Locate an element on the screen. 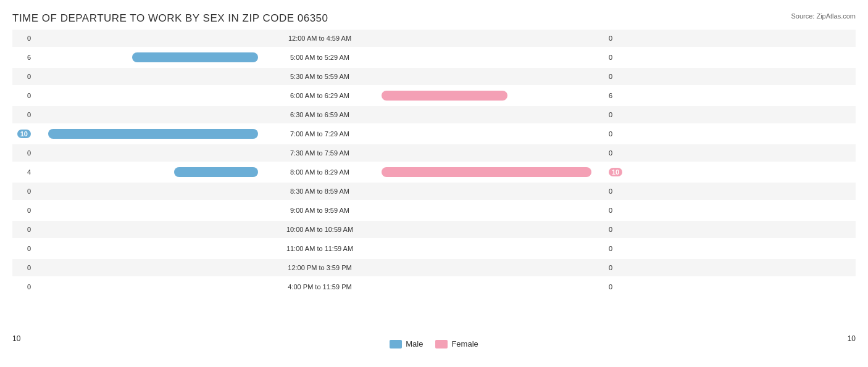  chart-title: TIME OF DEPARTURE TO WORK BY SEX IN ZIP … is located at coordinates (434, 19).